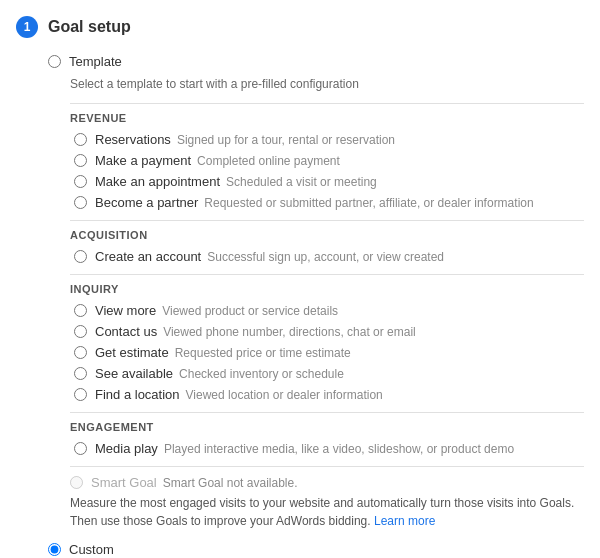  What do you see at coordinates (126, 310) in the screenshot?
I see `goal-name-inquiry-0: View more` at bounding box center [126, 310].